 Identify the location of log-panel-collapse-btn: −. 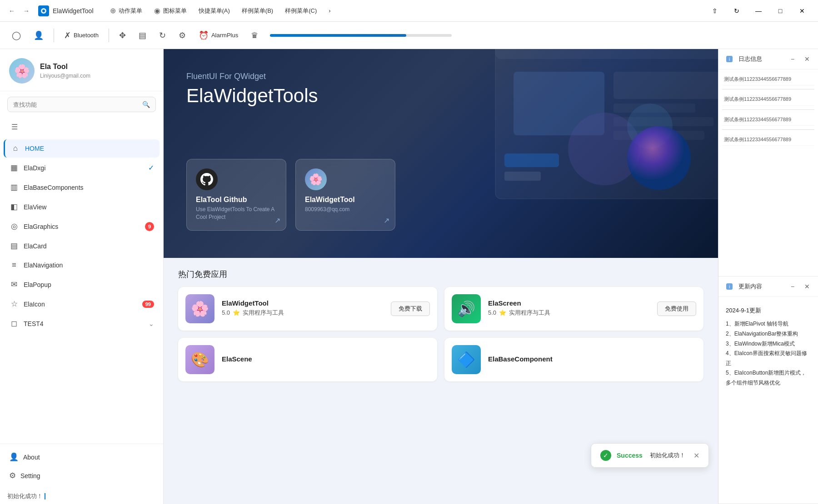
(793, 59).